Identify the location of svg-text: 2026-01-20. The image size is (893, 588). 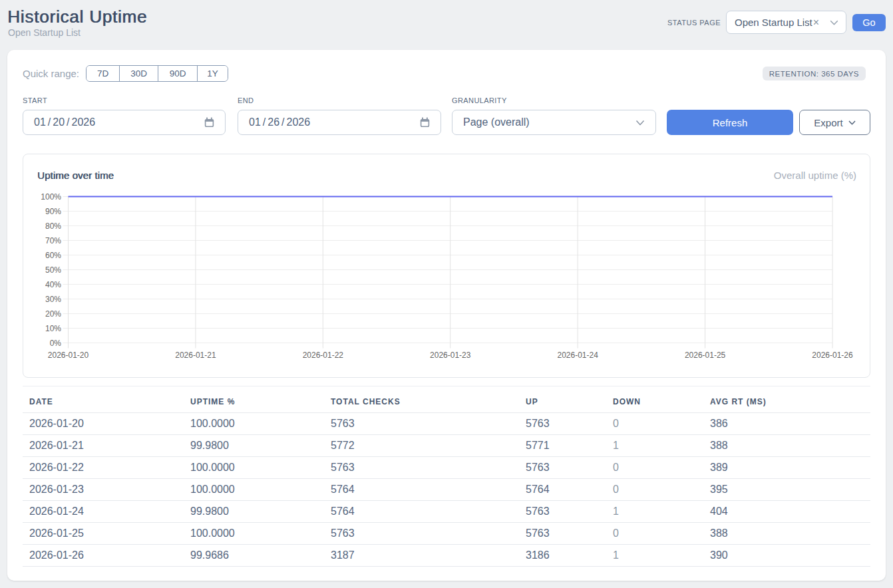
(69, 355).